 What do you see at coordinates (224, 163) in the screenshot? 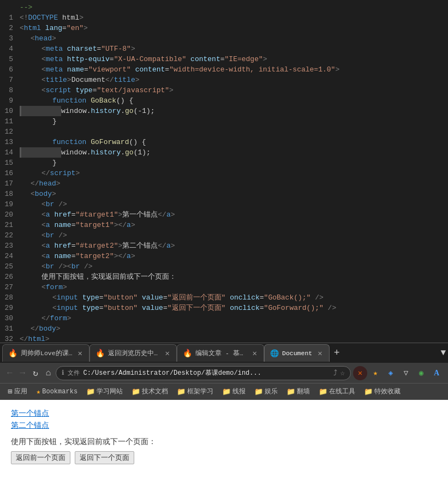
I see `code-line: 15 }` at bounding box center [224, 163].